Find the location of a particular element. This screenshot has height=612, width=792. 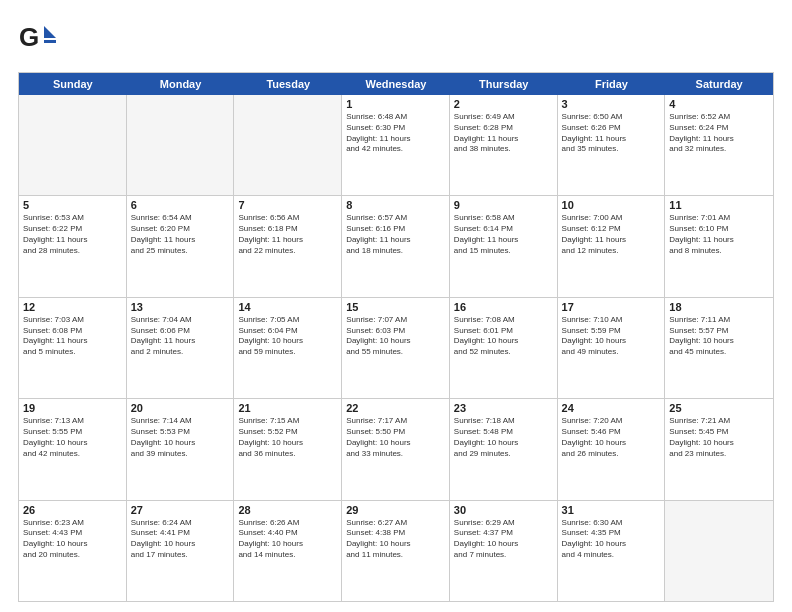

day-number: 20 is located at coordinates (180, 408).